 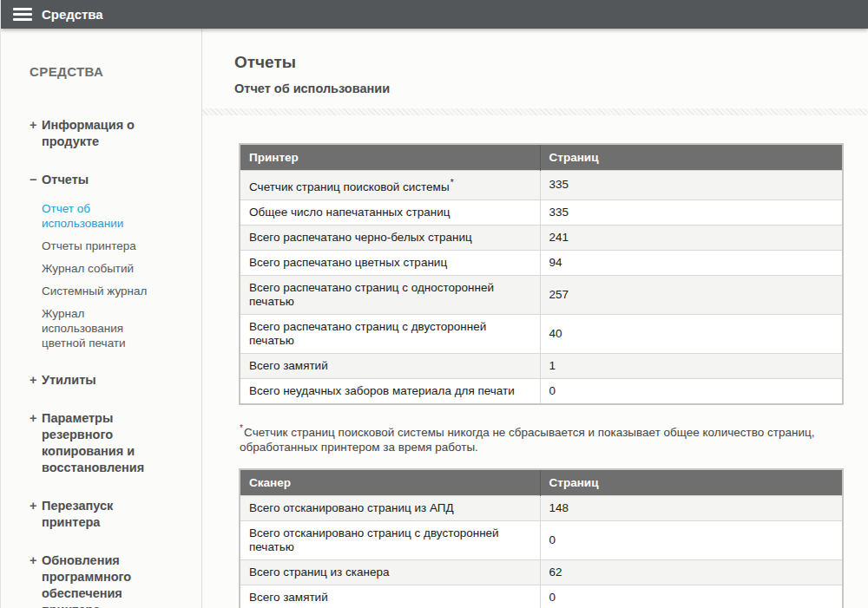 I want to click on row-label: Всего страниц из сканера, so click(x=390, y=572).